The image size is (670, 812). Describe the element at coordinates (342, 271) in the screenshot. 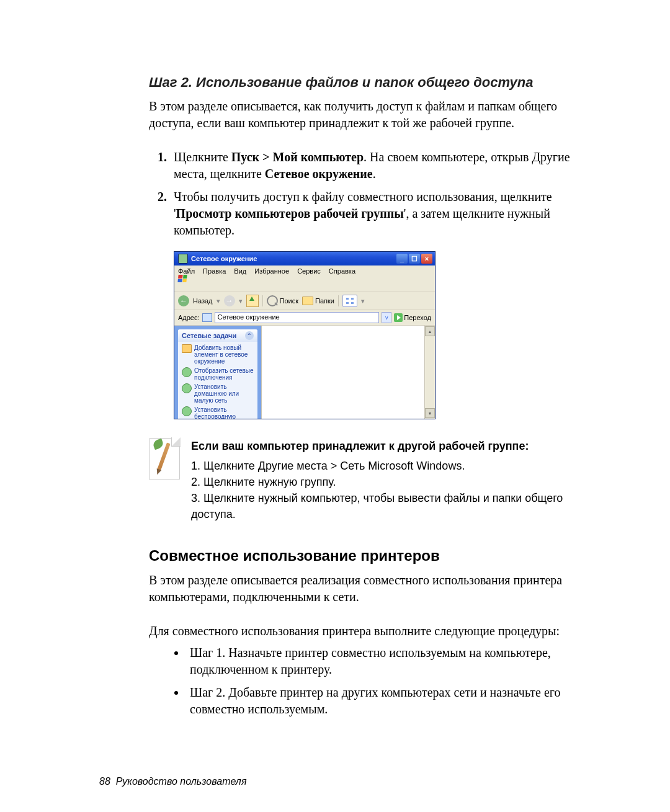

I see `menu-help: Справка` at that location.